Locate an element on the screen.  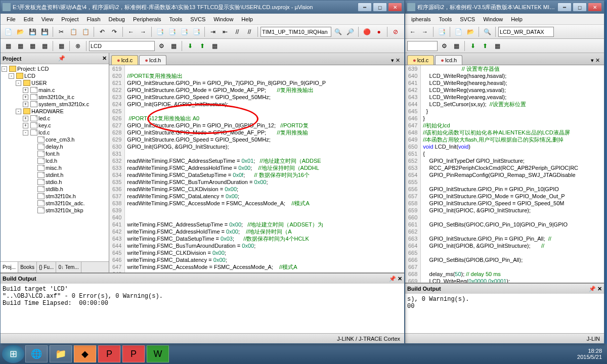
rebuild-icon: ▦ is located at coordinates (20, 46).